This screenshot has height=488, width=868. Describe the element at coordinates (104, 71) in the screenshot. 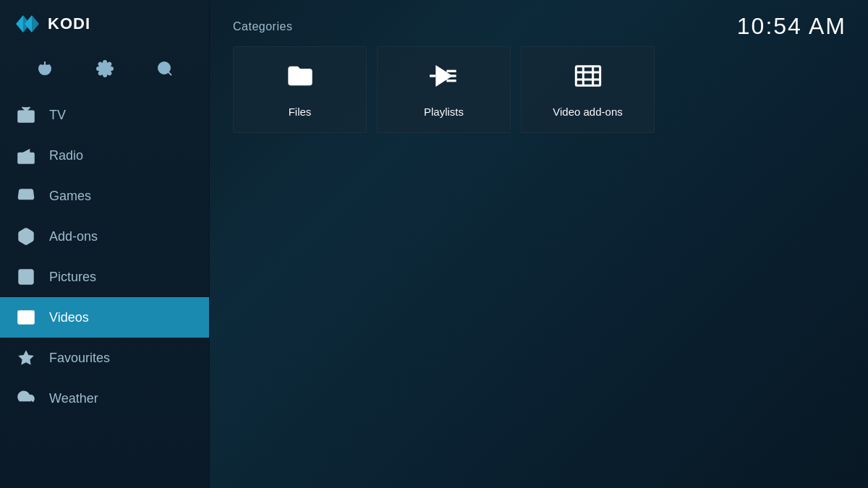

I see `sidebar-actions` at that location.